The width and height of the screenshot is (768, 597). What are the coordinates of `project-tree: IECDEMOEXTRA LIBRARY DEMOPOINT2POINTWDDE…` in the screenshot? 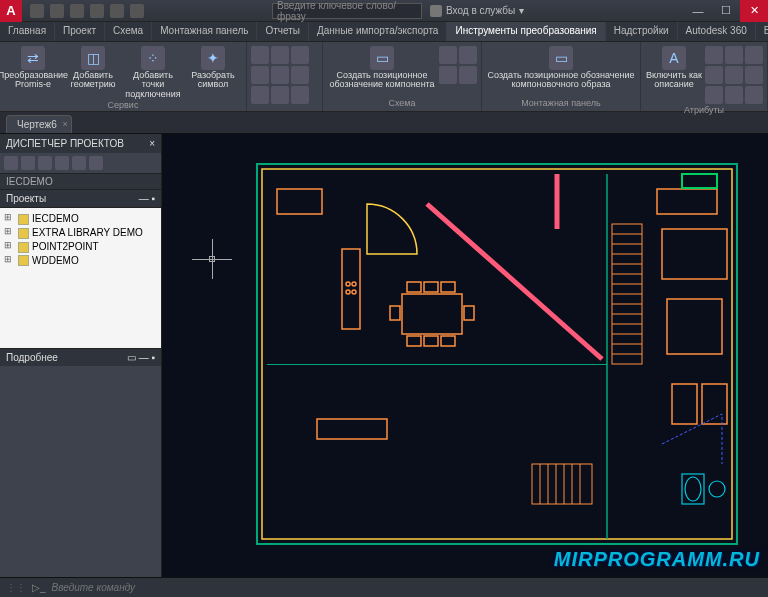 It's located at (80, 278).